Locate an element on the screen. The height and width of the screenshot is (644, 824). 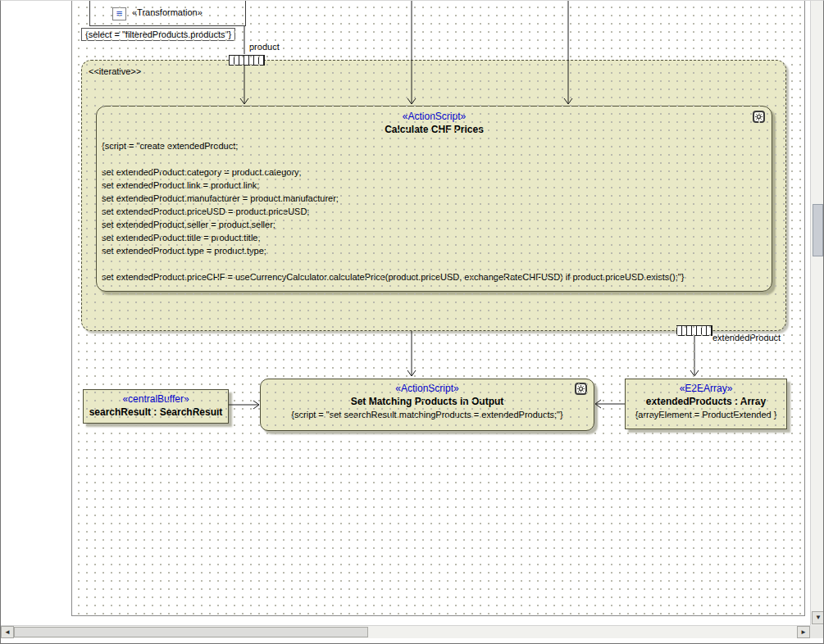
scrollbar-corner is located at coordinates (817, 632).